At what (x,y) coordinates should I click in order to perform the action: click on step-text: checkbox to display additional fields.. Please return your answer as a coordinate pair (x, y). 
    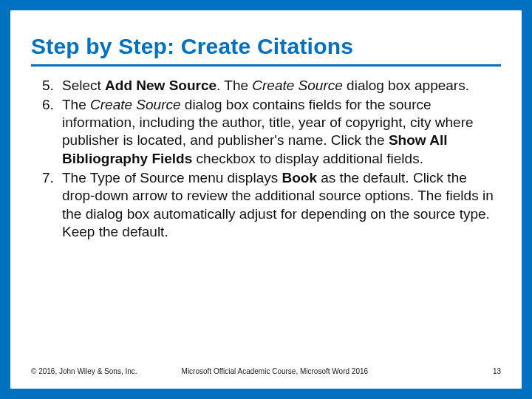
    Looking at the image, I should click on (307, 158).